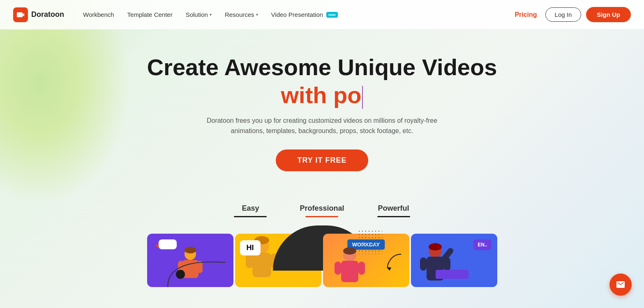  What do you see at coordinates (21, 15) in the screenshot?
I see `logo-icon` at bounding box center [21, 15].